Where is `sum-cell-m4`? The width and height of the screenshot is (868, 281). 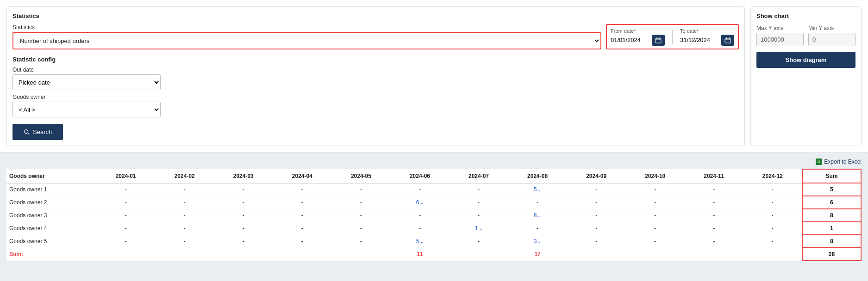
sum-cell-m4 is located at coordinates (361, 254).